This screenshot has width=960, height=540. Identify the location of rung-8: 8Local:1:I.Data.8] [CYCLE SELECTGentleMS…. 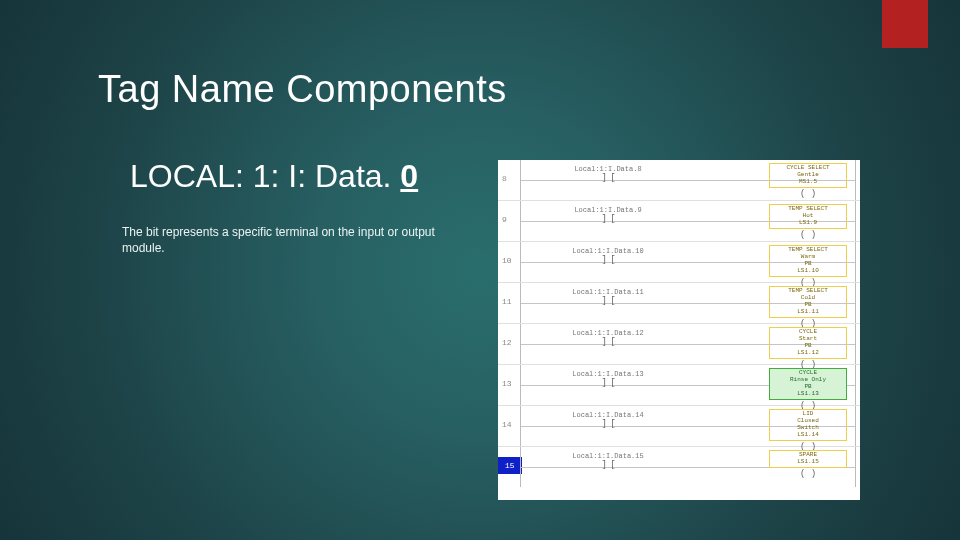
(679, 180).